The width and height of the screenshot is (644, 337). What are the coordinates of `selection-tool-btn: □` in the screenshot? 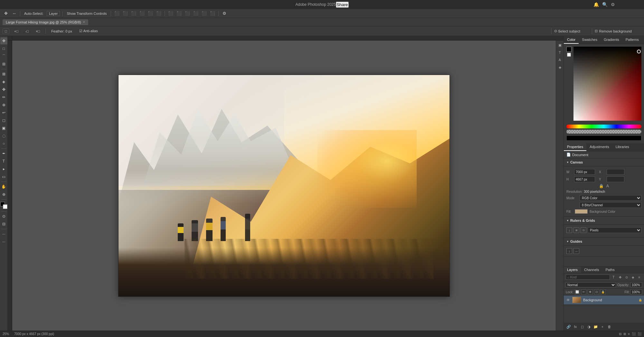 It's located at (4, 49).